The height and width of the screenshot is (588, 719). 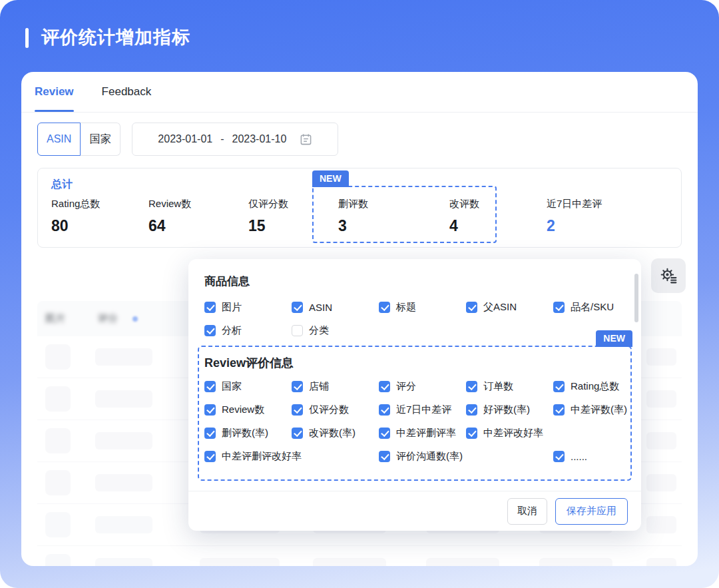 I want to click on review-info-highlight-section: NEW Review评价信息 国家 店铺 评分 订单数 Rating总数 Rev…, so click(x=415, y=413).